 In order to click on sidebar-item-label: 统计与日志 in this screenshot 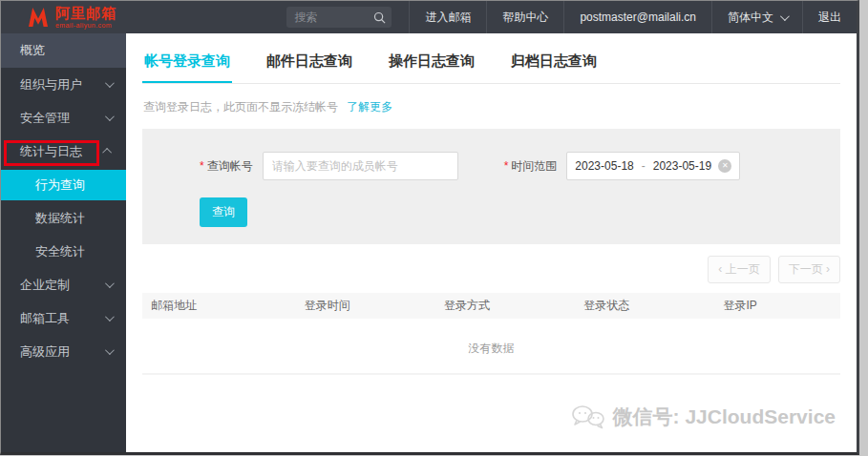, I will do `click(52, 152)`.